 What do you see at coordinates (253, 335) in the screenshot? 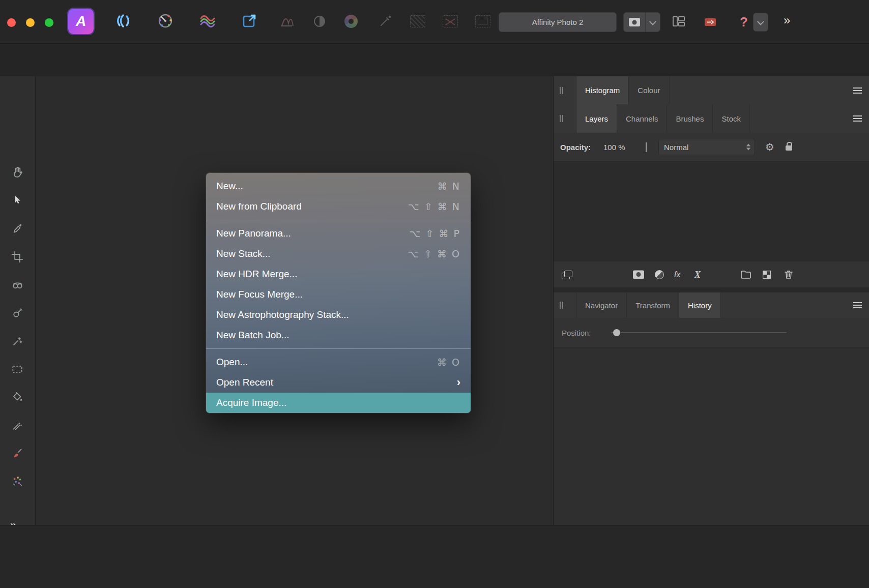
I see `menu-item-label: New Batch Job...` at bounding box center [253, 335].